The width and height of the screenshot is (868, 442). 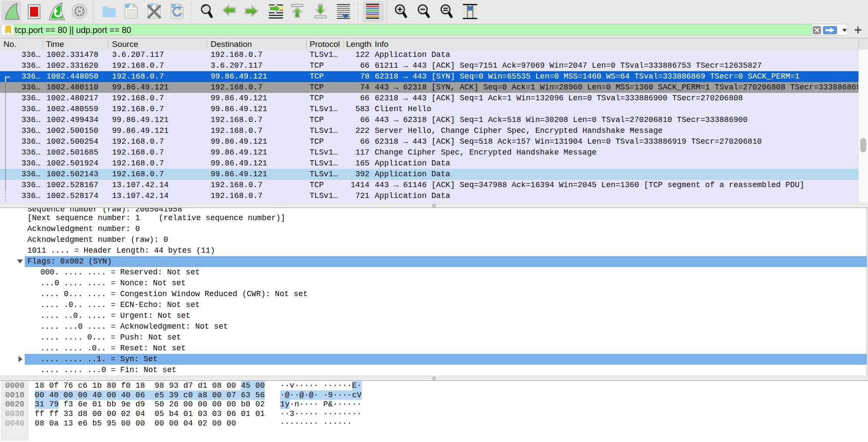 I want to click on svg-text: 01110, so click(x=132, y=16).